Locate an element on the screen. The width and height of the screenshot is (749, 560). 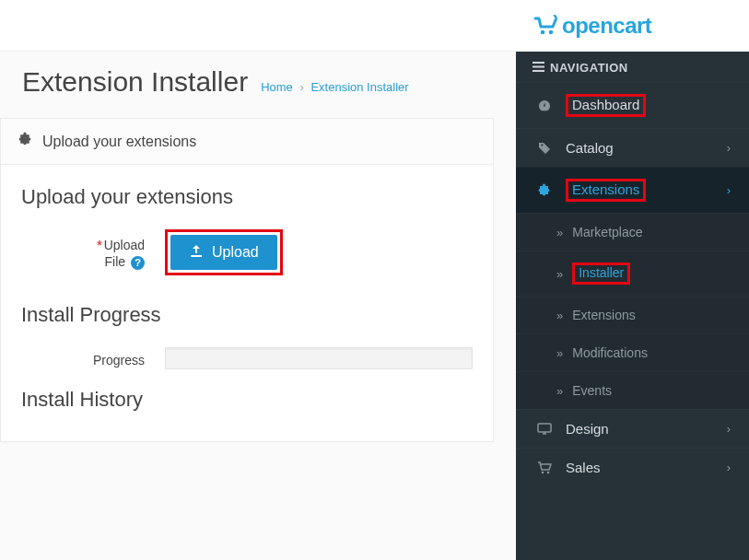
desktop-icon is located at coordinates (544, 429).